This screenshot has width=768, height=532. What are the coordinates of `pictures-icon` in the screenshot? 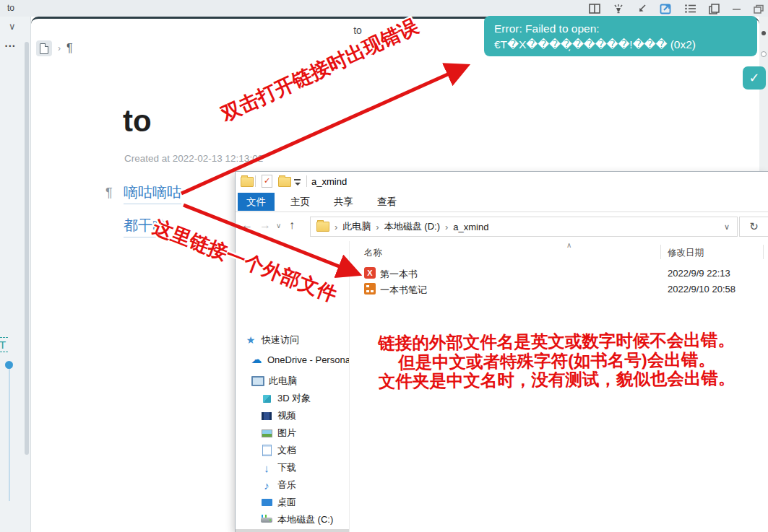 It's located at (267, 433).